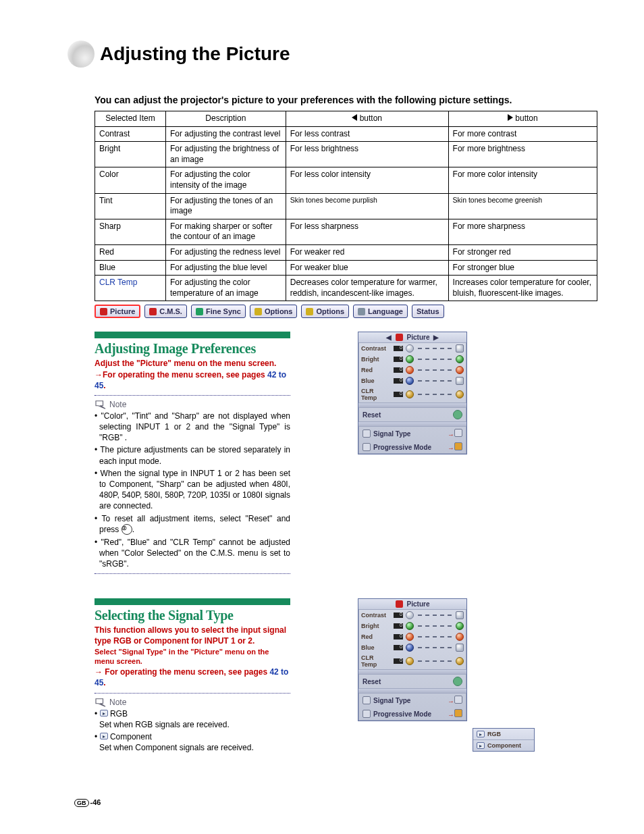  Describe the element at coordinates (192, 719) in the screenshot. I see `note-item: RGBSet when RGB signals are received.` at that location.